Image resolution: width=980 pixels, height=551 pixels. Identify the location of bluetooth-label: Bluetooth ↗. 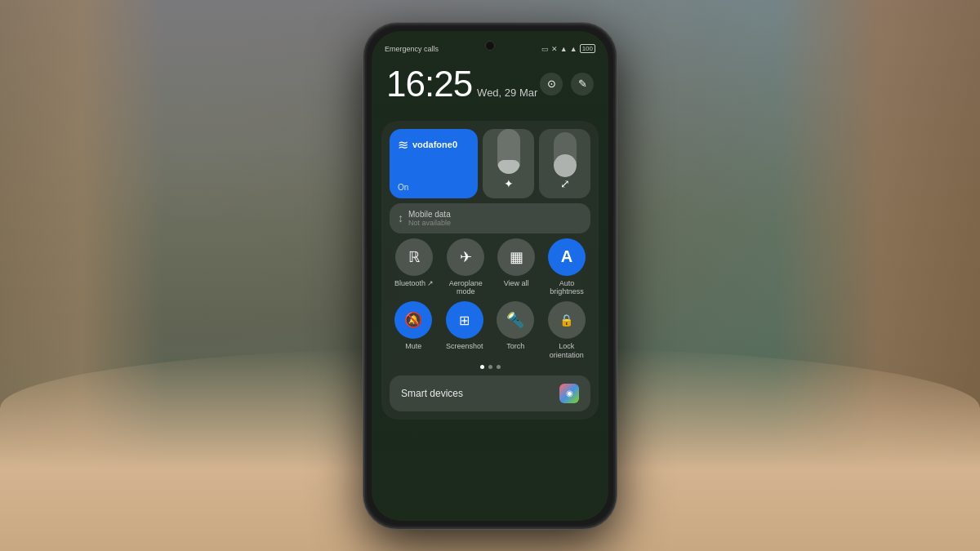
(415, 284).